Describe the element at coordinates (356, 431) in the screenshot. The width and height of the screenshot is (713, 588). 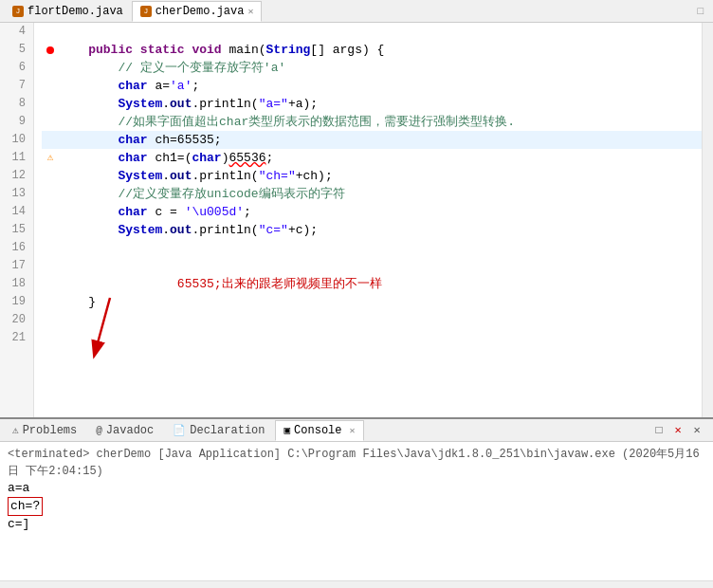
I see `bottom-tab-bar: ⚠ Problems @ Javadoc 📄 Declaration ▣ Con…` at that location.